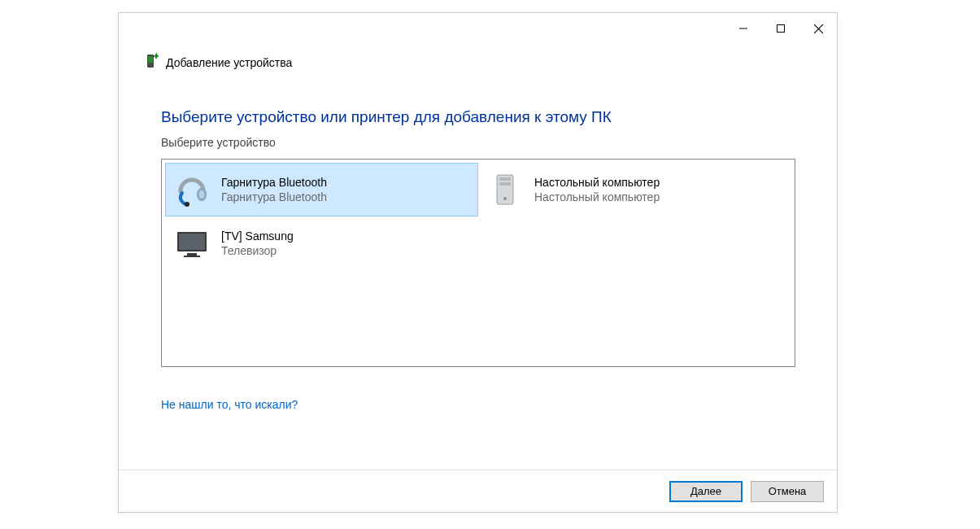  Describe the element at coordinates (743, 28) in the screenshot. I see `minimize-icon` at that location.